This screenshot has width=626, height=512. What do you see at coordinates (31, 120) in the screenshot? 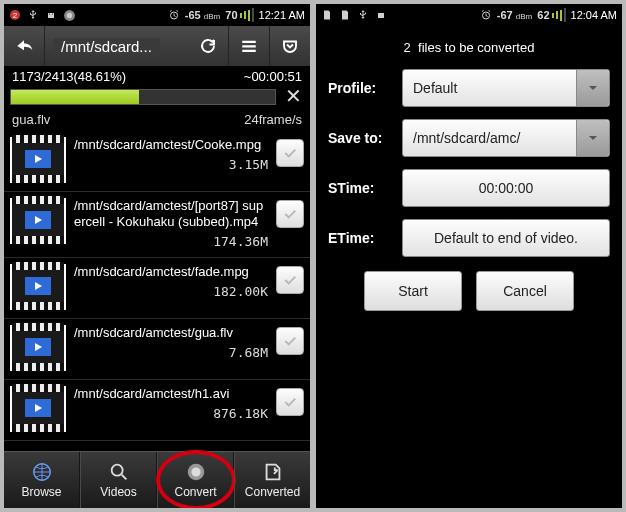
I see `progress-file: gua.flv` at bounding box center [31, 120].